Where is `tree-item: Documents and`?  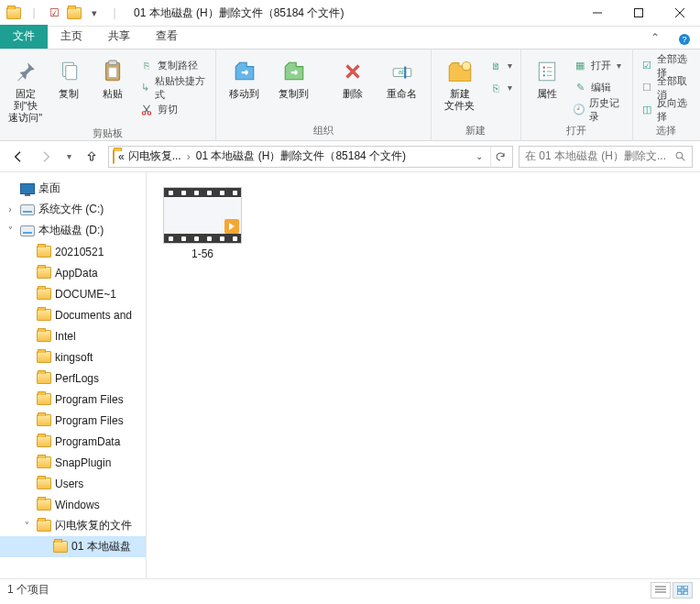 tree-item: Documents and is located at coordinates (73, 315).